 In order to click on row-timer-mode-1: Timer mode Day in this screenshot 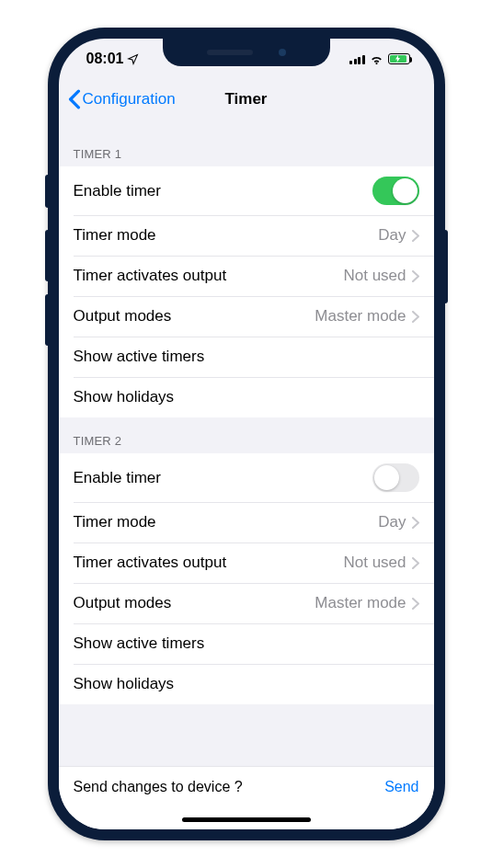, I will do `click(246, 235)`.